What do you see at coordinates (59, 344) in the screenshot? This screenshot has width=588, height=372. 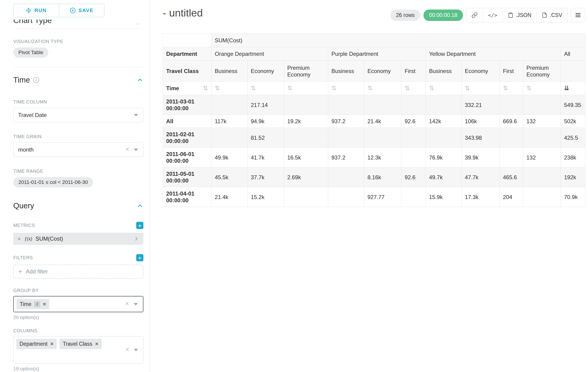 I see `columns-chip-area: Department×Travel Class×` at bounding box center [59, 344].